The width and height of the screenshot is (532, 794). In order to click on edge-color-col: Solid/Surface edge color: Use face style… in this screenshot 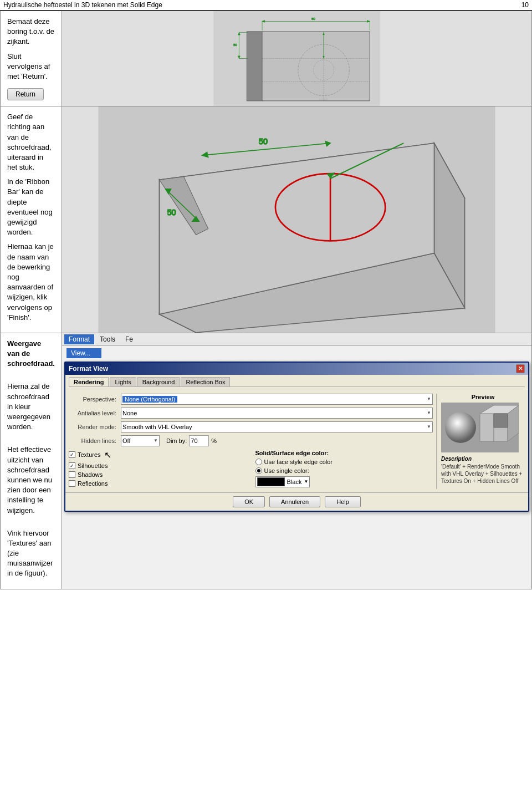, I will do `click(345, 469)`.